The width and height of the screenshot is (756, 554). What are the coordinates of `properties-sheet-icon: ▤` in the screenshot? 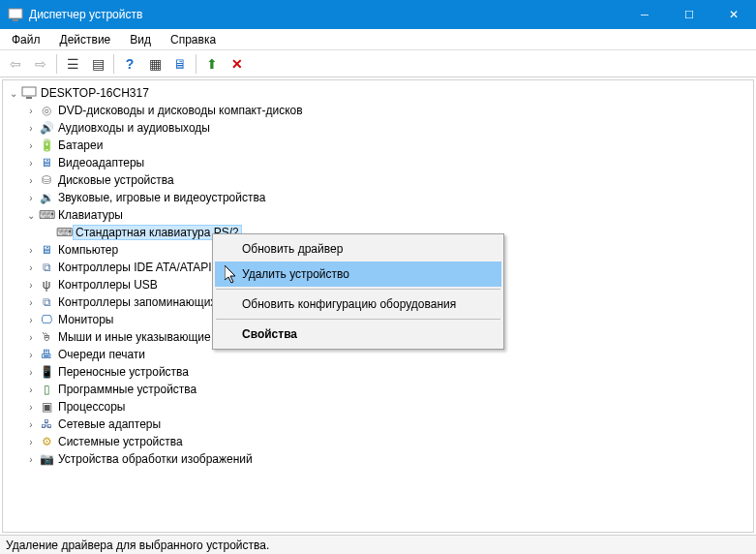 It's located at (99, 64).